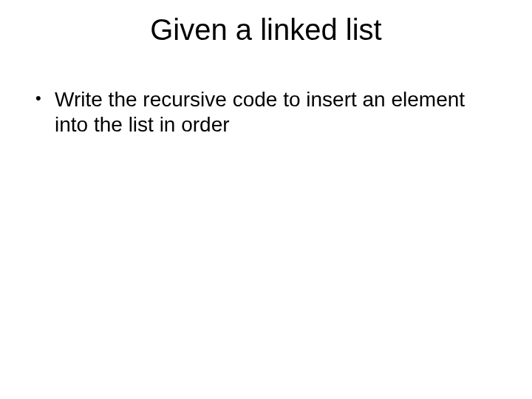 Image resolution: width=532 pixels, height=399 pixels. What do you see at coordinates (276, 112) in the screenshot?
I see `bullet-text: Write the recursive code to insert an el…` at bounding box center [276, 112].